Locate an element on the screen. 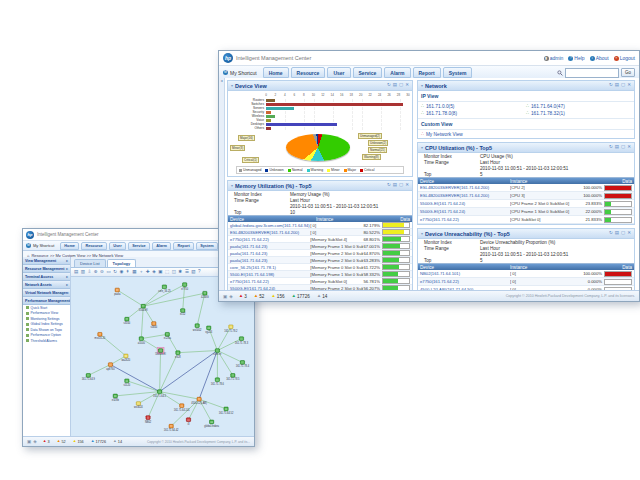 The image size is (640, 480). topology-node: 161.71.64.101 is located at coordinates (182, 408).